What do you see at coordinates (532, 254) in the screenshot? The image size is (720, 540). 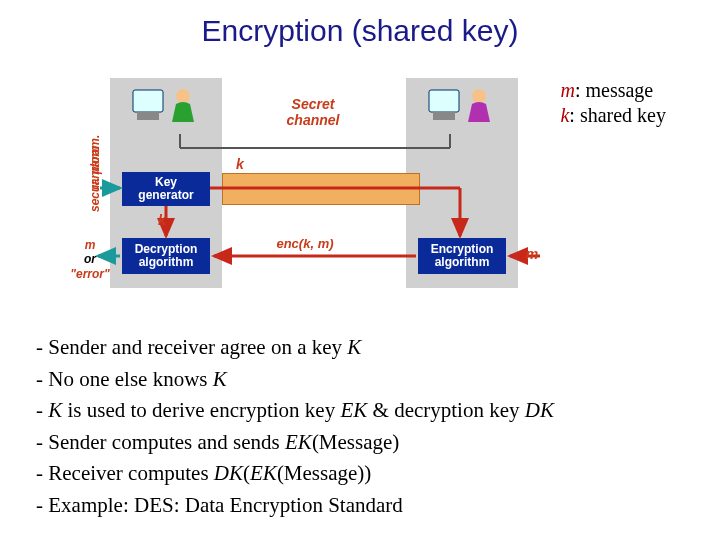 I see `plaintext-in-label: m` at bounding box center [532, 254].